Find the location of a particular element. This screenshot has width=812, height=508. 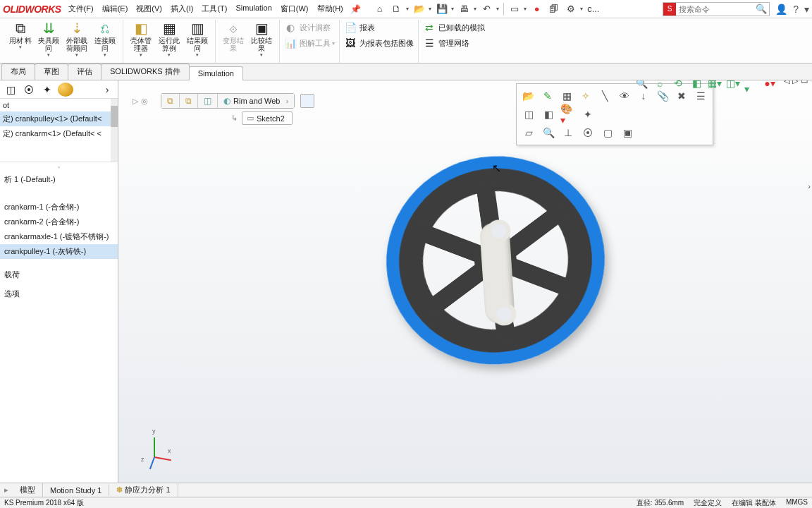

more-icon: ▾ is located at coordinates (806, 9).